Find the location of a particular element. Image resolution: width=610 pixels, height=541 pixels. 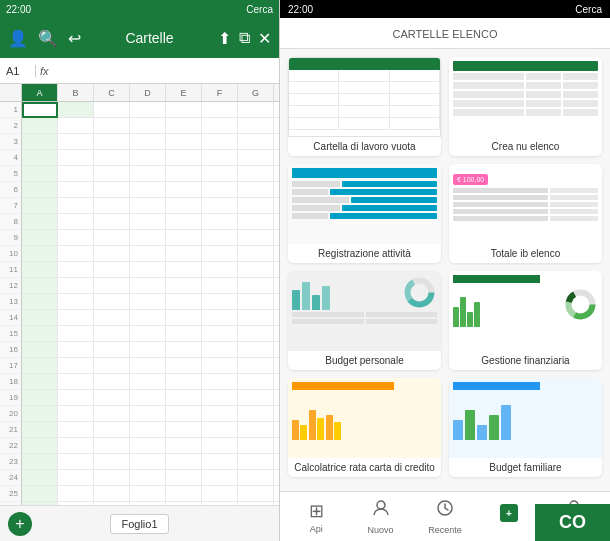

template-budget-pers: Budget personale is located at coordinates (364, 320).